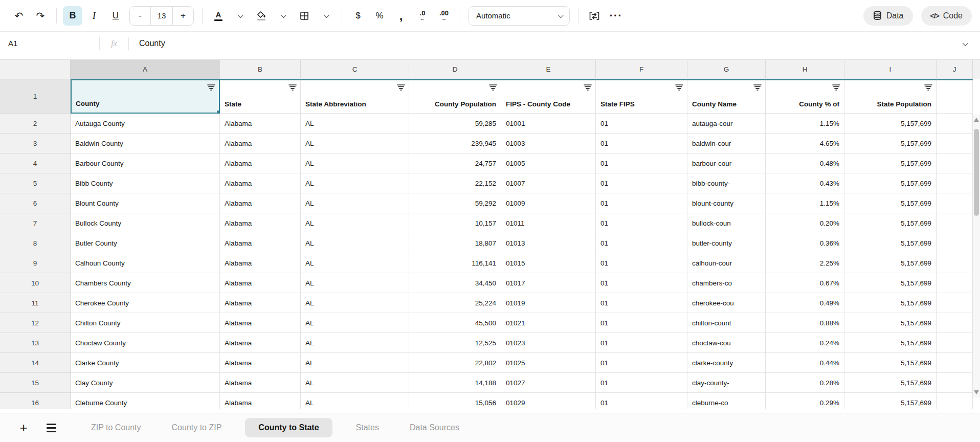 This screenshot has width=980, height=442. What do you see at coordinates (455, 124) in the screenshot?
I see `cell-D2: 59,285` at bounding box center [455, 124].